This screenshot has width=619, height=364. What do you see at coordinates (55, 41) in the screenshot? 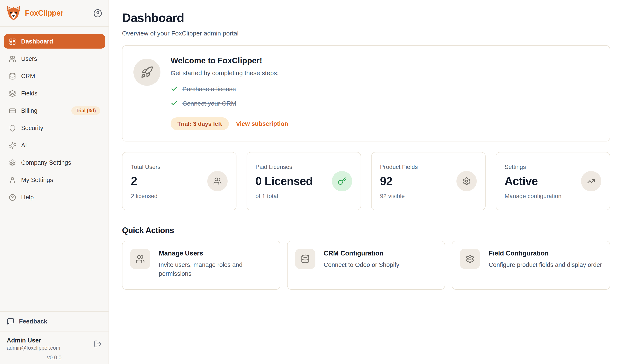
I see `sidebar-item-dashboard: Dashboard` at bounding box center [55, 41].